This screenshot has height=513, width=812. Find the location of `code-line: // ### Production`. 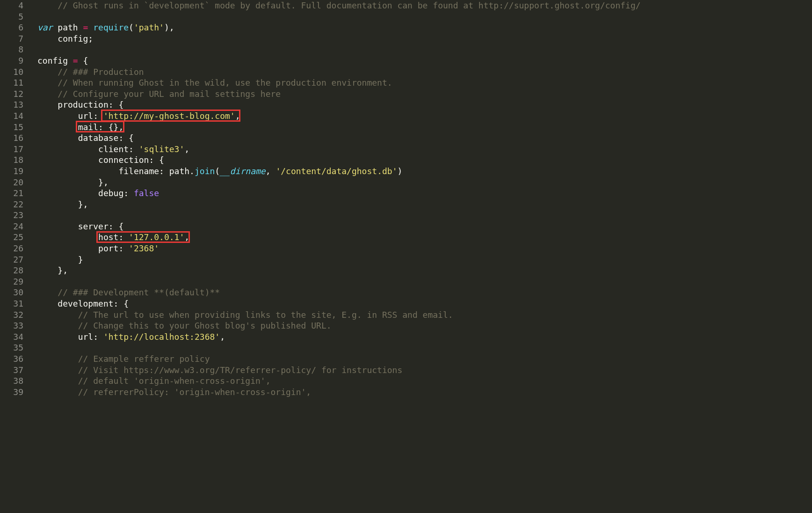

code-line: // ### Production is located at coordinates (425, 72).